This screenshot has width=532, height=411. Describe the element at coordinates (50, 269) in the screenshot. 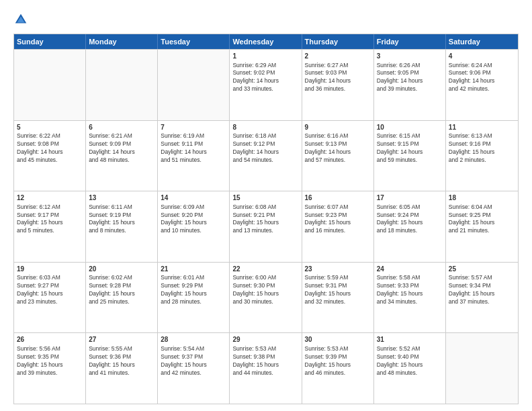

I see `day-number: 19` at that location.